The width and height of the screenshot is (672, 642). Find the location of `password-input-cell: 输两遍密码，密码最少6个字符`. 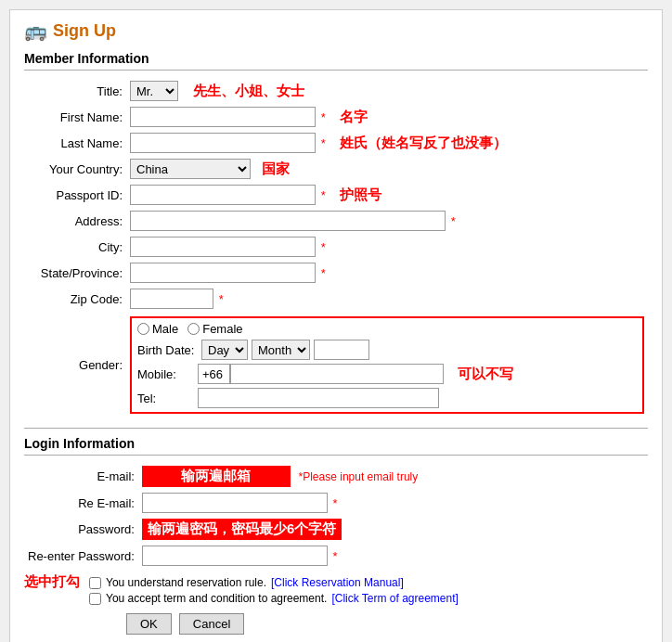

password-input-cell: 输两遍密码，密码最少6个字符 is located at coordinates (394, 529).